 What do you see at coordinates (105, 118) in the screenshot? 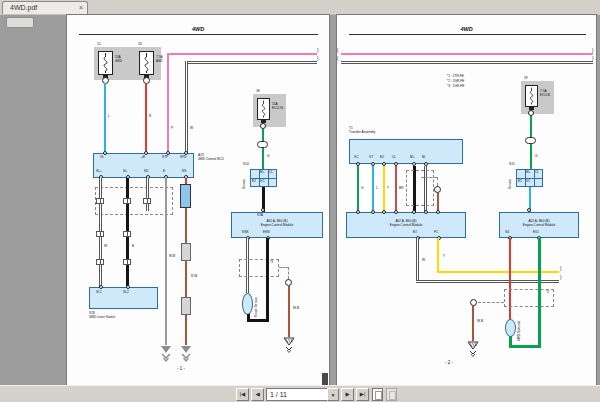
I see `wire-ig-blue` at bounding box center [105, 118].